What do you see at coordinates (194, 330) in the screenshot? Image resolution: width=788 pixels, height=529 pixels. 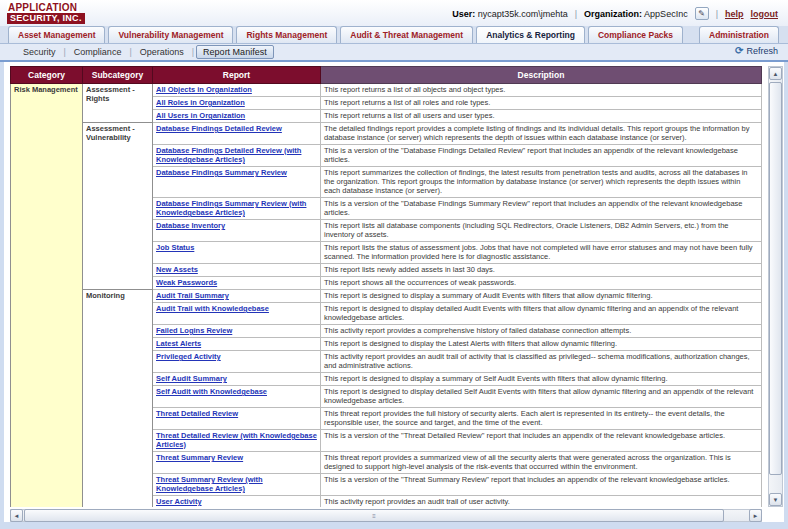 I see `report-link: Failed Logins Review` at bounding box center [194, 330].